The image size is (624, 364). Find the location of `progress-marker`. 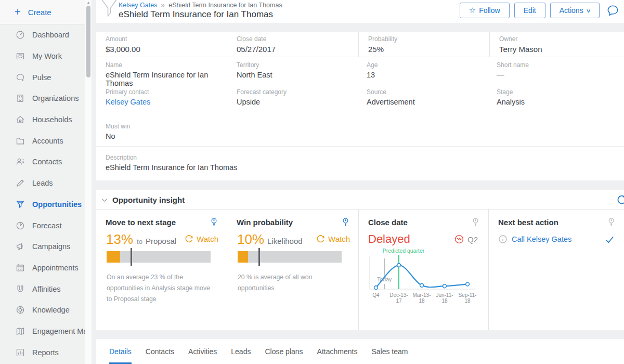

progress-marker is located at coordinates (259, 257).